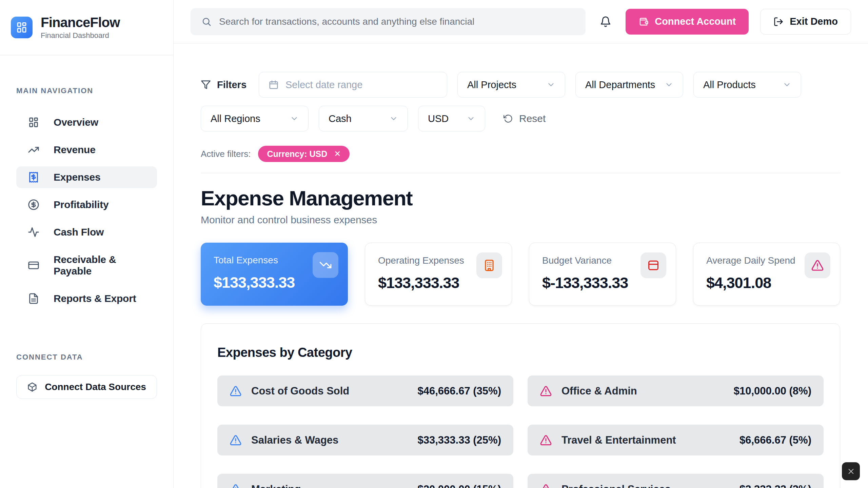  What do you see at coordinates (675, 440) in the screenshot?
I see `category-row-travel-entertainment: Travel & Entertainment $6,666.67 (5%)` at bounding box center [675, 440].